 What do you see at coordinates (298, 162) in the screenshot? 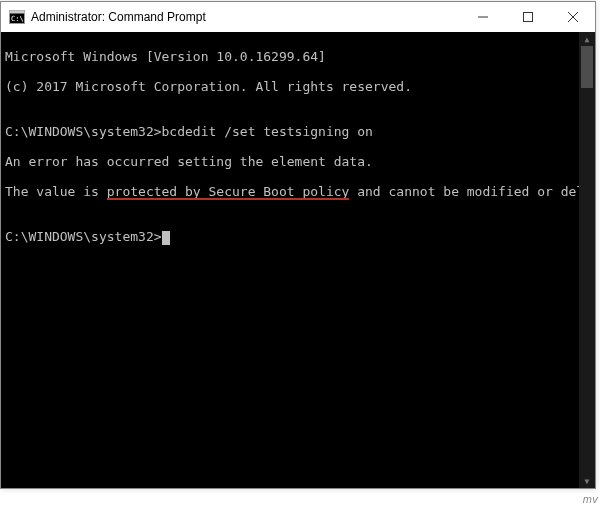
I see `error-line-1: An error has occurred setting the elemen…` at bounding box center [298, 162].